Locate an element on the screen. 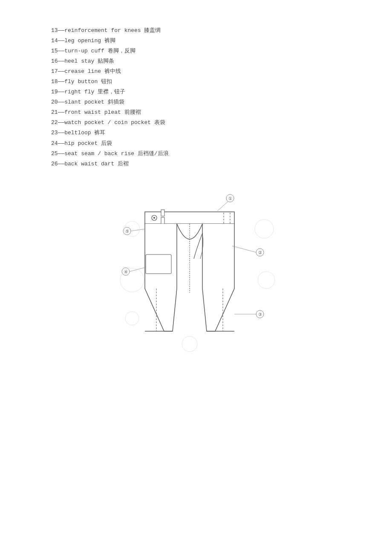  term-item: 18——fly button 钮扣 is located at coordinates (196, 82).